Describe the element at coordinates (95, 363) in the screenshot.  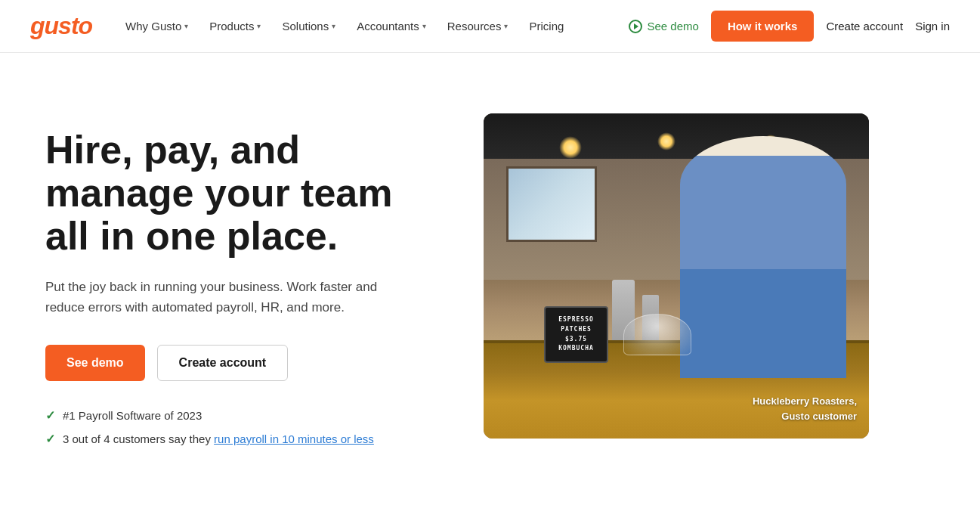
I see `see-demo-button: See demo` at that location.